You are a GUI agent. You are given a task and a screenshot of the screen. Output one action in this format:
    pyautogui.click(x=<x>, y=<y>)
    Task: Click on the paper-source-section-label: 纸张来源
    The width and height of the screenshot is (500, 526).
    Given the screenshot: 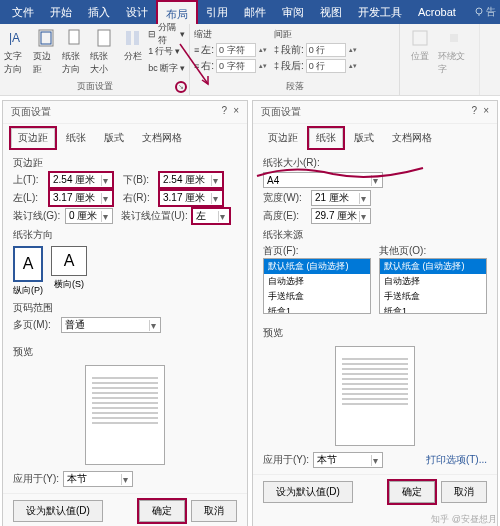 What is the action you would take?
    pyautogui.click(x=375, y=235)
    